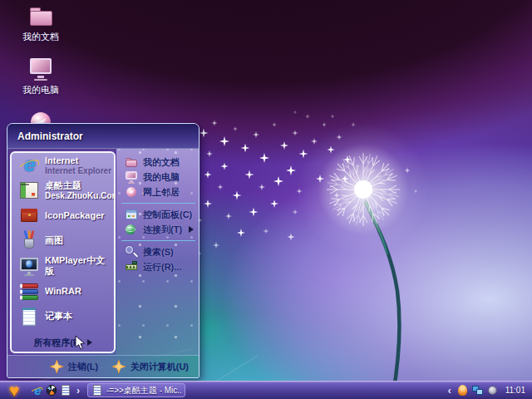 The width and height of the screenshot is (532, 399). Describe the element at coordinates (158, 252) in the screenshot. I see `menu-item-search: 搜索(S)` at that location.